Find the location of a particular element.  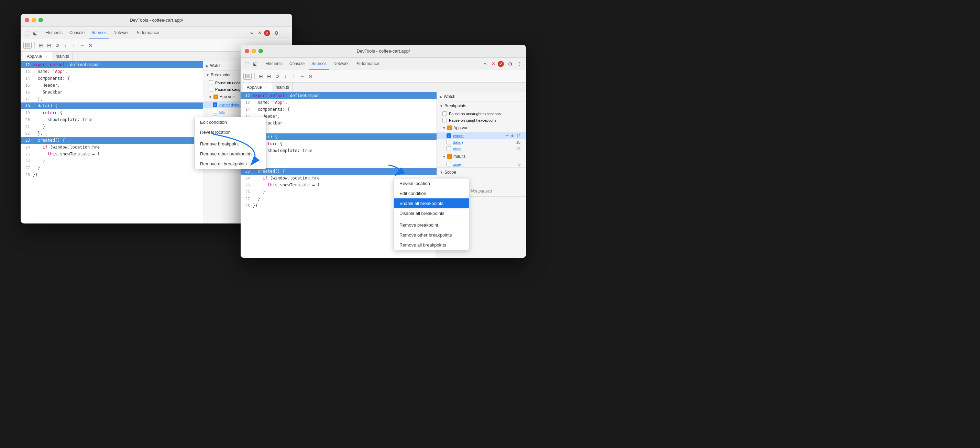

bp-cb-2-back is located at coordinates (215, 111).